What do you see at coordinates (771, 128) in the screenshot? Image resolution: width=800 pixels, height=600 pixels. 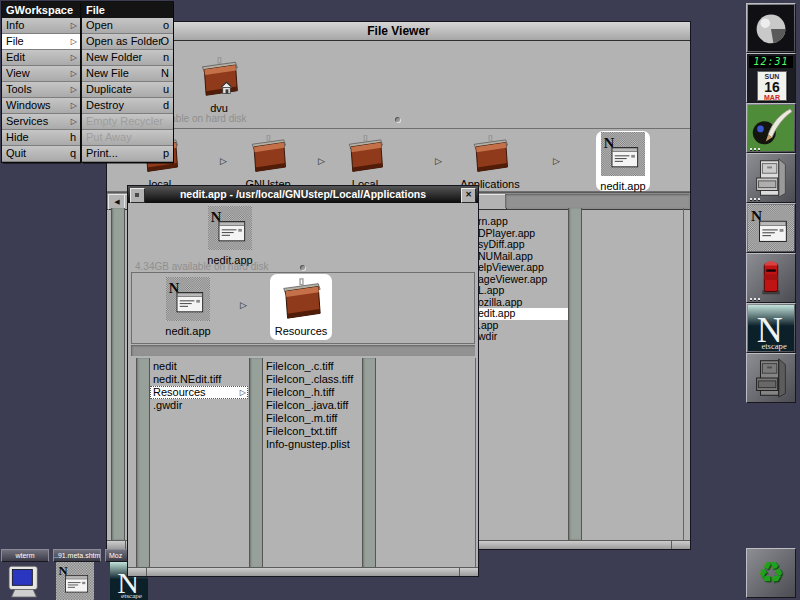 I see `dock-tile-paint-app` at bounding box center [771, 128].